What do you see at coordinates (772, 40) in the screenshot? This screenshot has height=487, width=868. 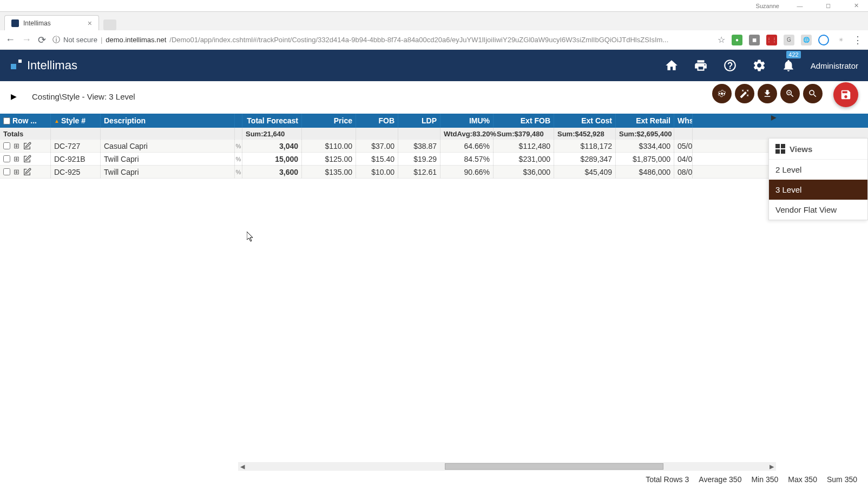 I see `extension-icon: ⋮⋮` at bounding box center [772, 40].